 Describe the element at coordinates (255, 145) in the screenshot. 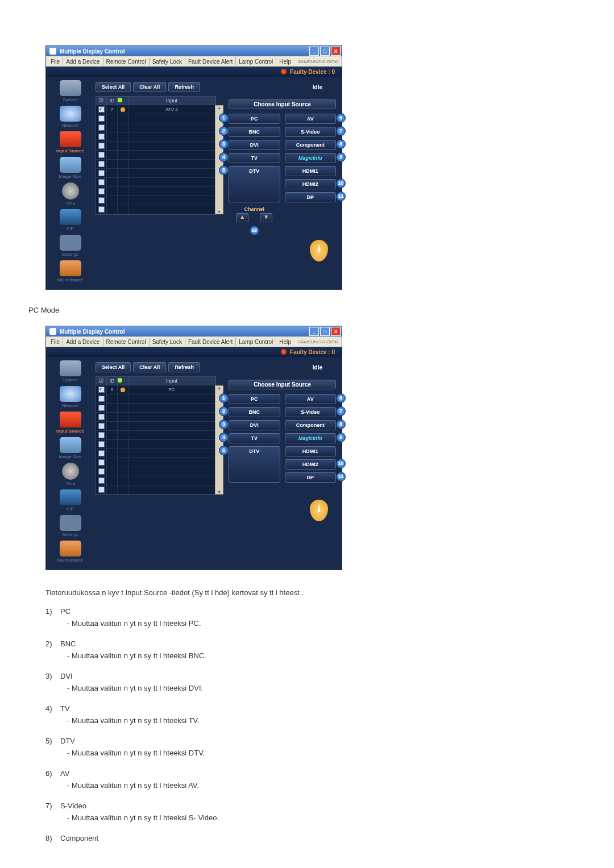

I see `source-dvi: 3 DVI` at that location.